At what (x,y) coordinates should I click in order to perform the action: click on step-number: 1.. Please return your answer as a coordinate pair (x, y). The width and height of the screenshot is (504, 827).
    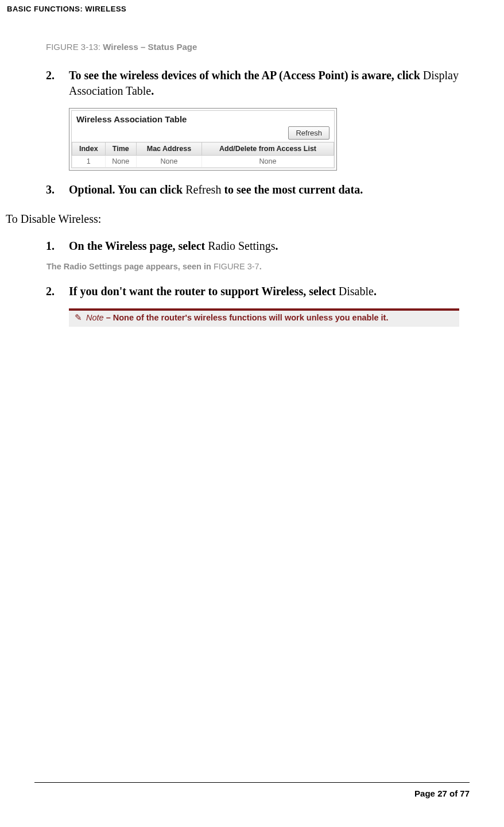
    Looking at the image, I should click on (57, 246).